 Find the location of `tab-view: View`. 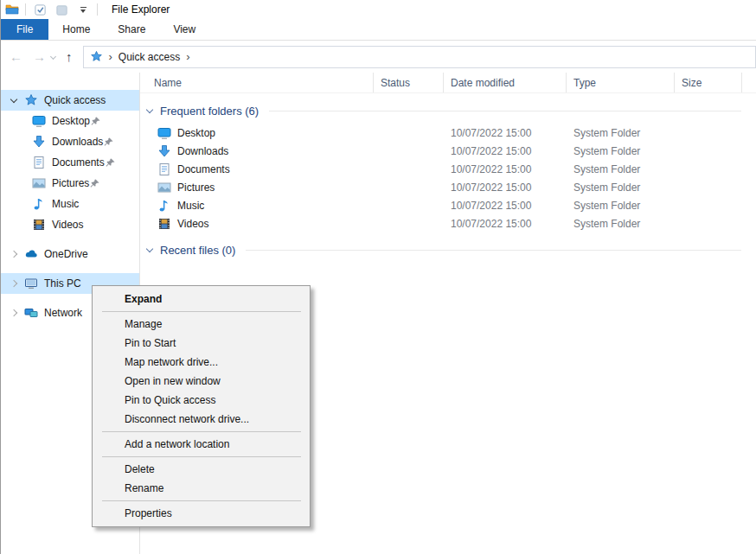

tab-view: View is located at coordinates (184, 29).